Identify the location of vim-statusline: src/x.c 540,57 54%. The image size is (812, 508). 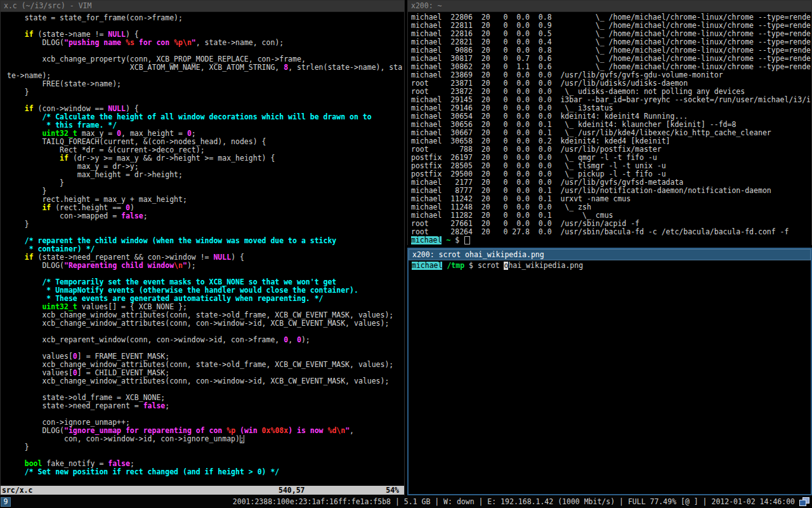
(202, 490).